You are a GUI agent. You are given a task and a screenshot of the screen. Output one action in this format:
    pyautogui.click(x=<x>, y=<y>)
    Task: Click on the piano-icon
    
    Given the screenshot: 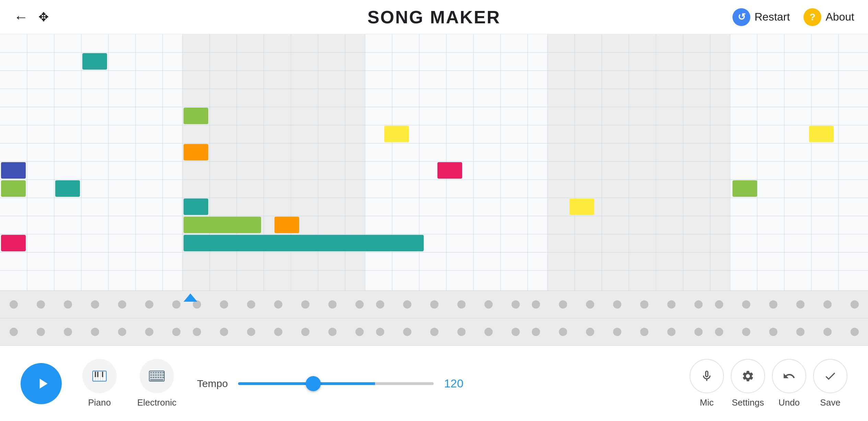 What is the action you would take?
    pyautogui.click(x=99, y=376)
    